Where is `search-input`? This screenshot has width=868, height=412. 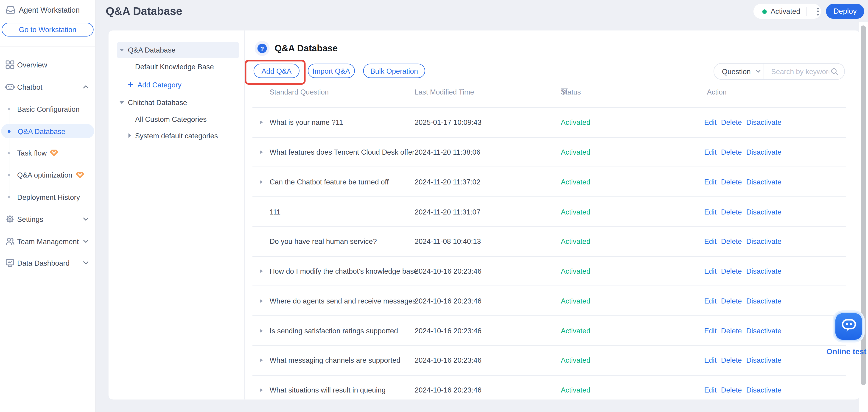 search-input is located at coordinates (800, 71).